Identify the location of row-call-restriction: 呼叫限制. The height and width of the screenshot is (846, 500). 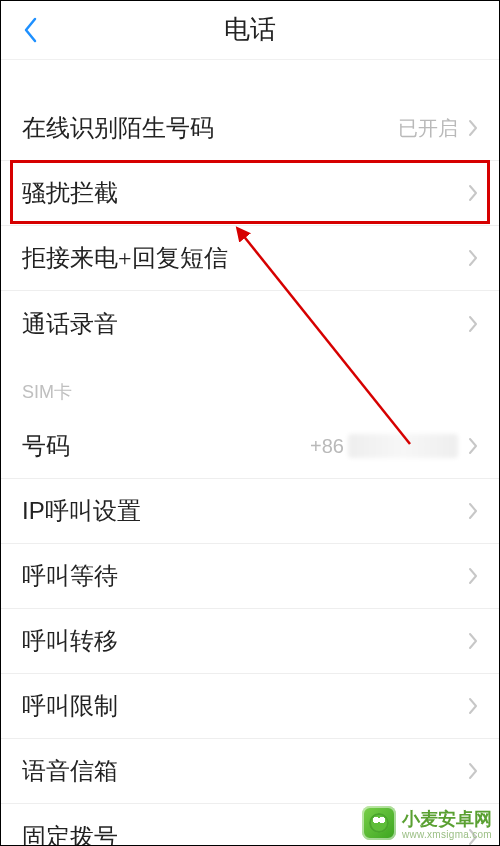
(250, 706).